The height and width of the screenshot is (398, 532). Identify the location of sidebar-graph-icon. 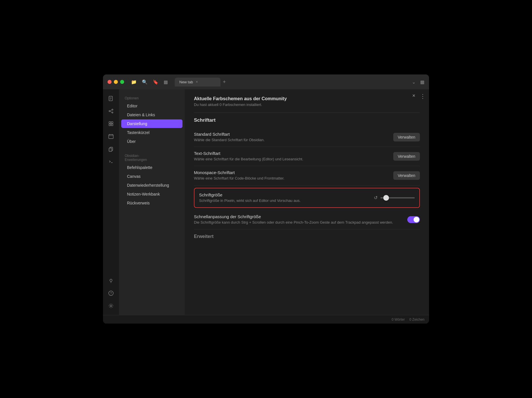
(111, 111).